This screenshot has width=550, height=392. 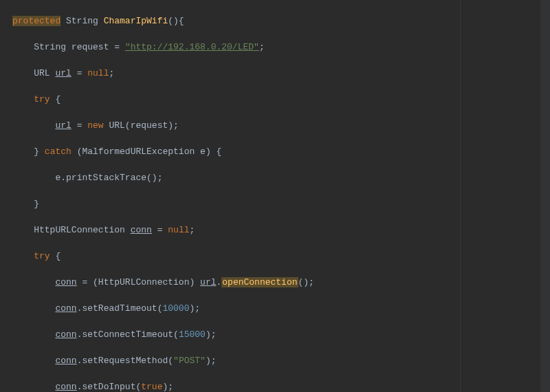 What do you see at coordinates (275, 47) in the screenshot?
I see `code-line: String request = "http://192.168.0.20/LE…` at bounding box center [275, 47].